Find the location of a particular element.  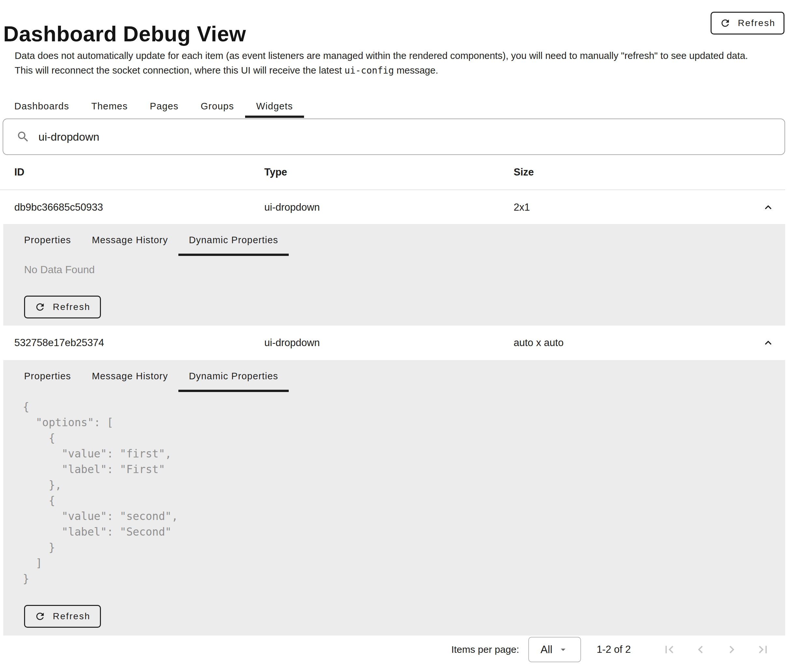

column-header-id: ID is located at coordinates (19, 172).